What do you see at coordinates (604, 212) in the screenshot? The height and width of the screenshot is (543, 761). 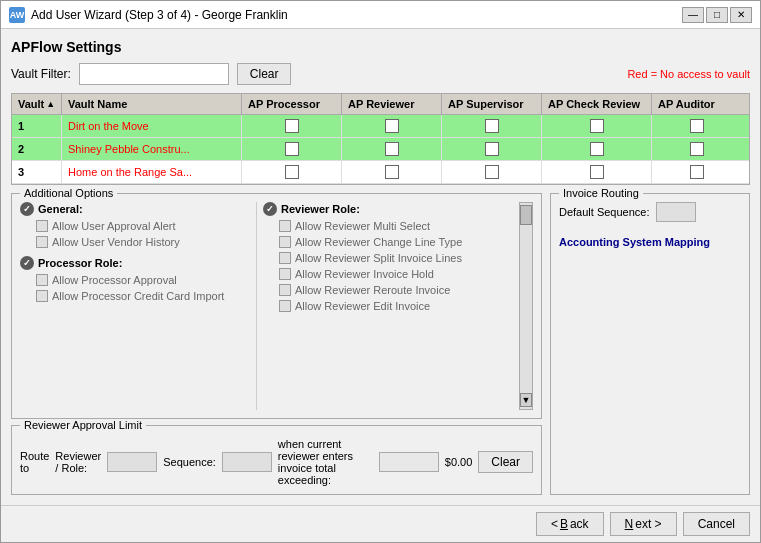 I see `default-sequence-label: Default Sequence:` at bounding box center [604, 212].